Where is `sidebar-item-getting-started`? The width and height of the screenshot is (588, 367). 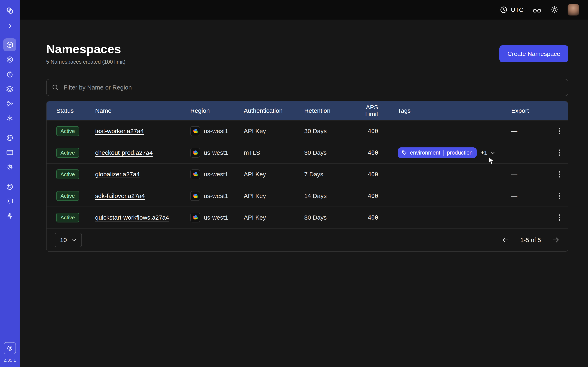
sidebar-item-getting-started is located at coordinates (10, 216).